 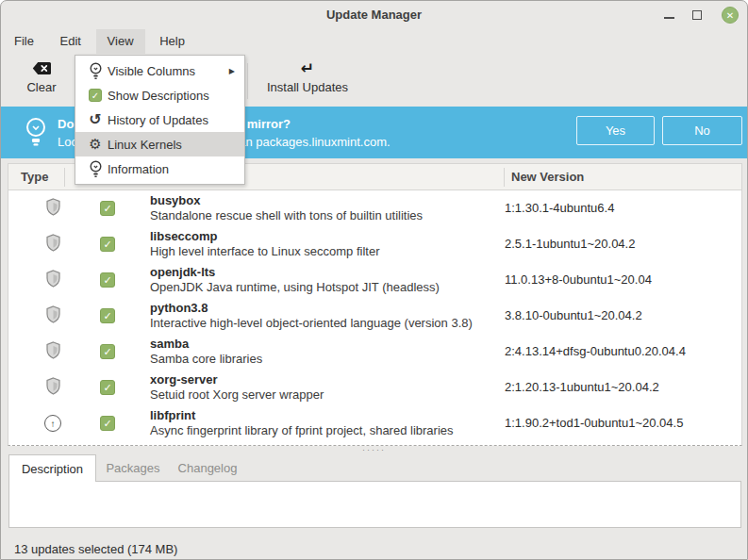 I want to click on package-description: Interactive high-level object-oriented l…, so click(x=311, y=322).